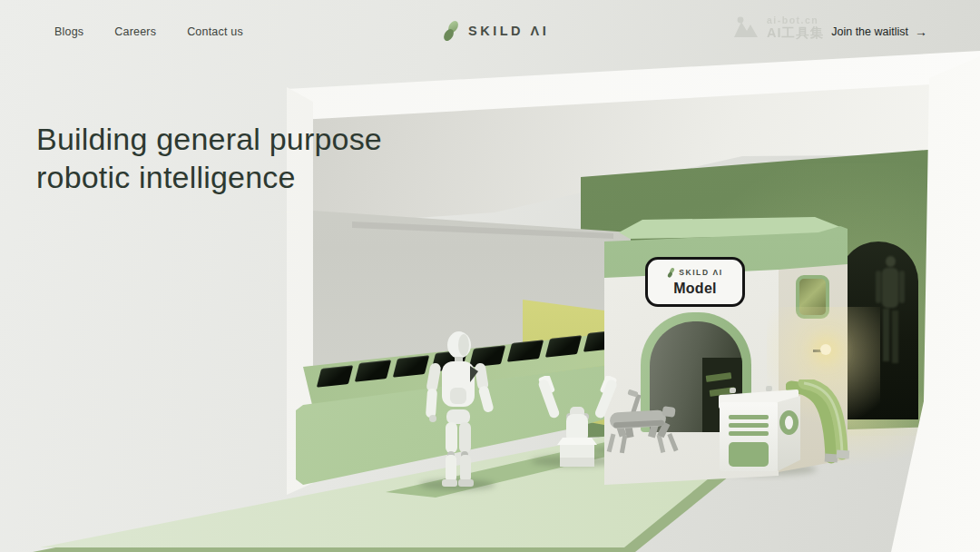 This screenshot has height=552, width=980. I want to click on nav-item-blogs: Blogs, so click(69, 32).